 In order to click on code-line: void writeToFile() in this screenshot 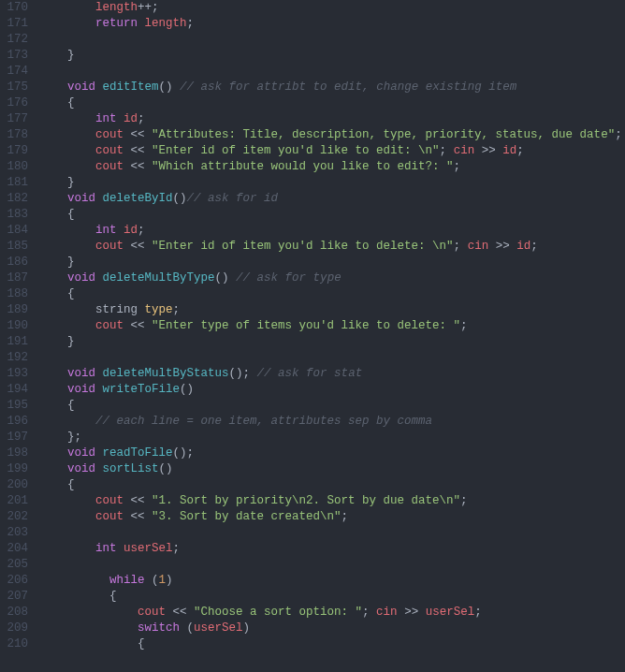, I will do `click(332, 389)`.